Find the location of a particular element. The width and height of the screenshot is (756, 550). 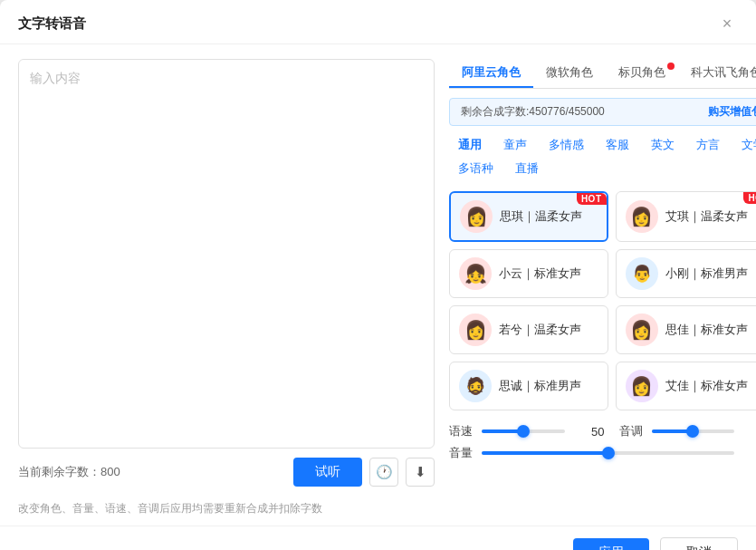

badge-dot is located at coordinates (671, 66).